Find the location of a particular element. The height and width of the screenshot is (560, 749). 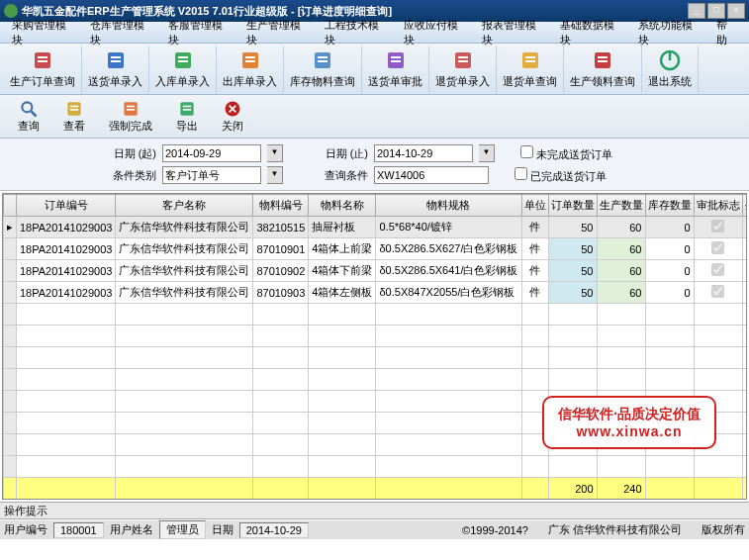

date-to-label: 日期 (止) is located at coordinates (338, 154).